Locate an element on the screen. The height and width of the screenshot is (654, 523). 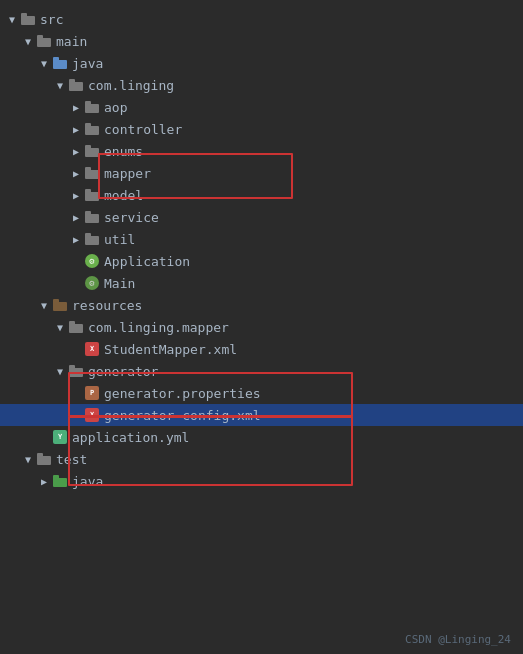
arrow-com-linging-mapper: ▼ is located at coordinates (60, 327).